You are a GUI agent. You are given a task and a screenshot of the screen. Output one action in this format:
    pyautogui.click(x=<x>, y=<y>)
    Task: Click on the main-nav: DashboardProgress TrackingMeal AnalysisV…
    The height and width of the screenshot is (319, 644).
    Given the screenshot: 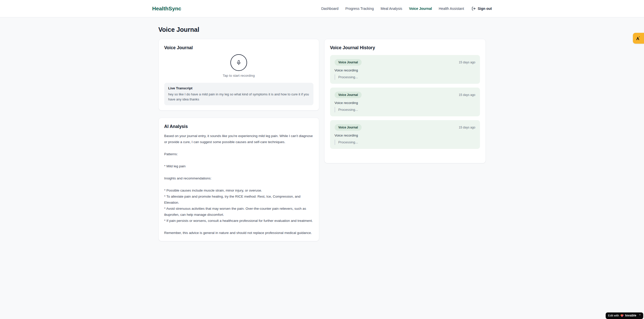 What is the action you would take?
    pyautogui.click(x=393, y=9)
    